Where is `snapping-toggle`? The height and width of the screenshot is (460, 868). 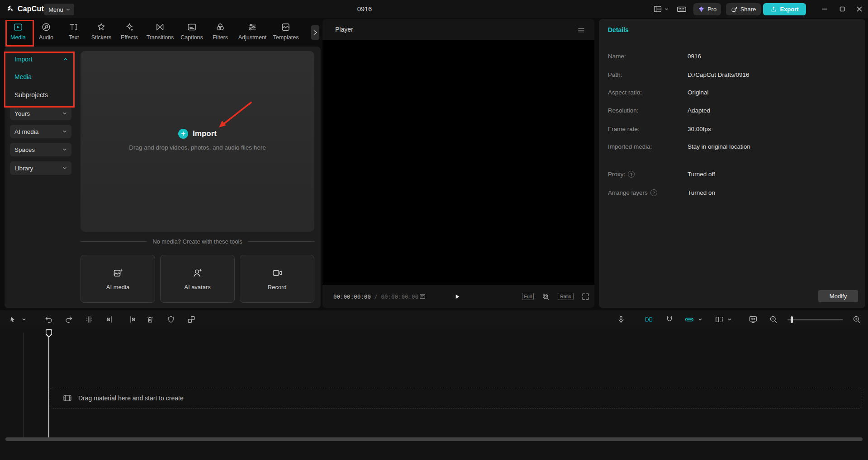
snapping-toggle is located at coordinates (669, 320).